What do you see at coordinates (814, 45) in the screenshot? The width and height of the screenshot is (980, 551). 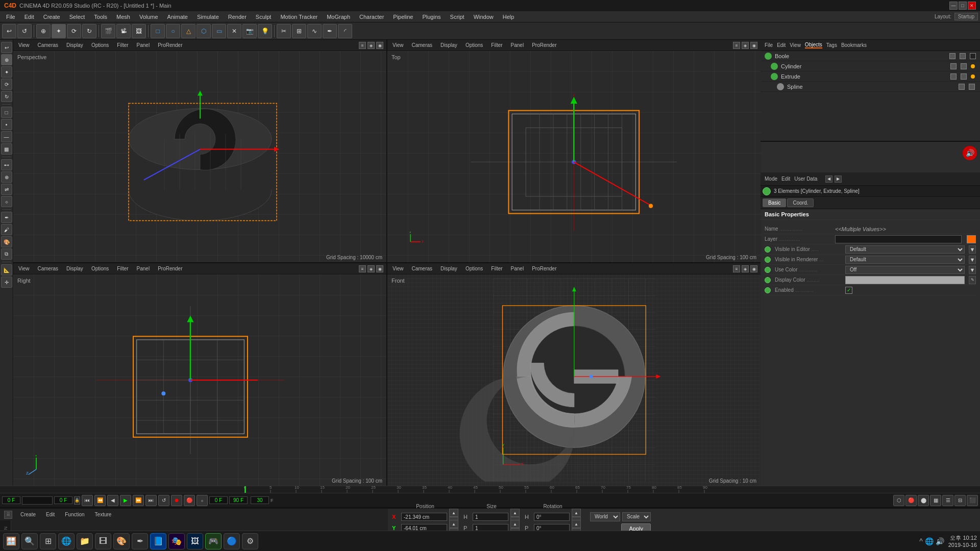 I see `obj-objects-tab: Objects` at bounding box center [814, 45].